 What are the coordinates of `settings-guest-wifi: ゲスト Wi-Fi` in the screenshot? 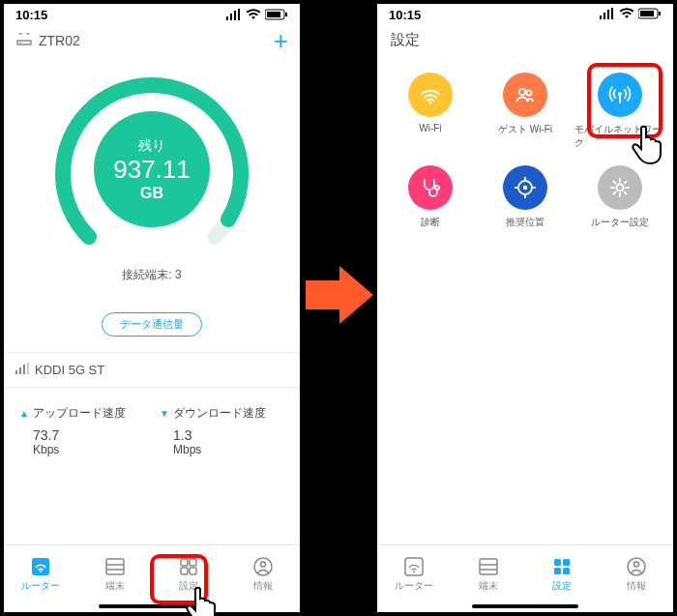 It's located at (525, 111).